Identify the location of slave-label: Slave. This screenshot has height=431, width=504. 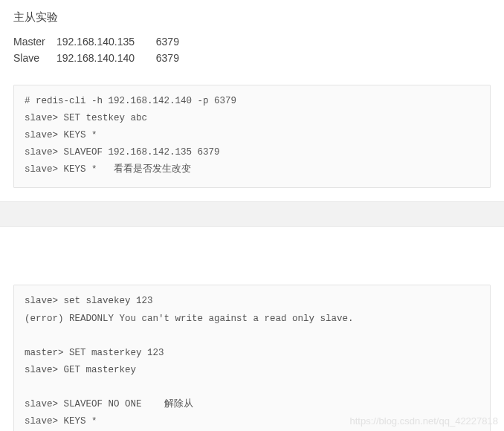
(33, 58).